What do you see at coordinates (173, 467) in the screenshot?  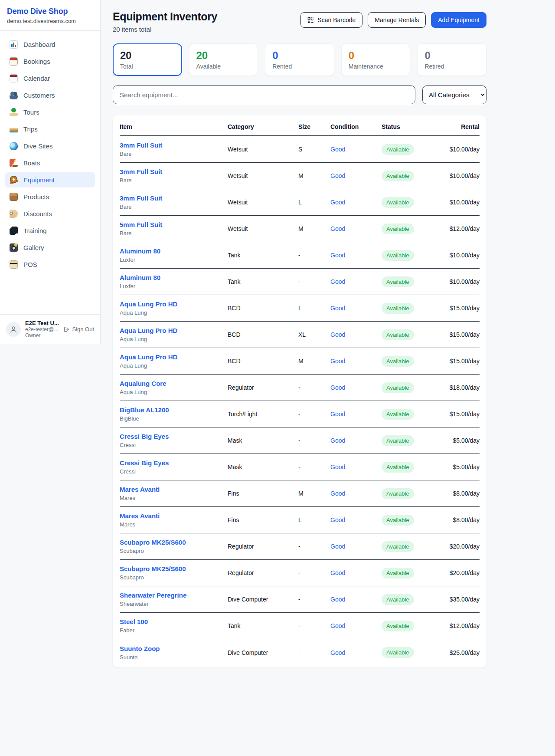 I see `item-cell: Cressi Big Eyes Cressi` at bounding box center [173, 467].